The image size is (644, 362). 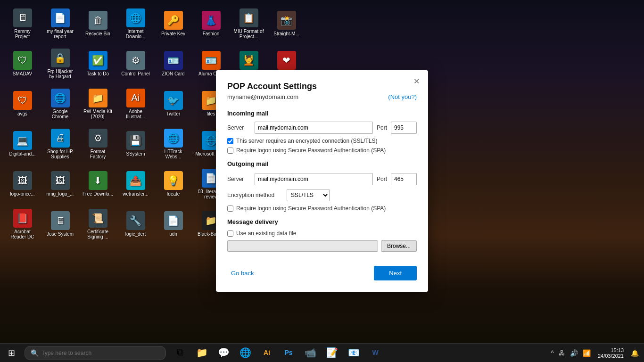 What do you see at coordinates (303, 246) in the screenshot?
I see `data-file-input` at bounding box center [303, 246].